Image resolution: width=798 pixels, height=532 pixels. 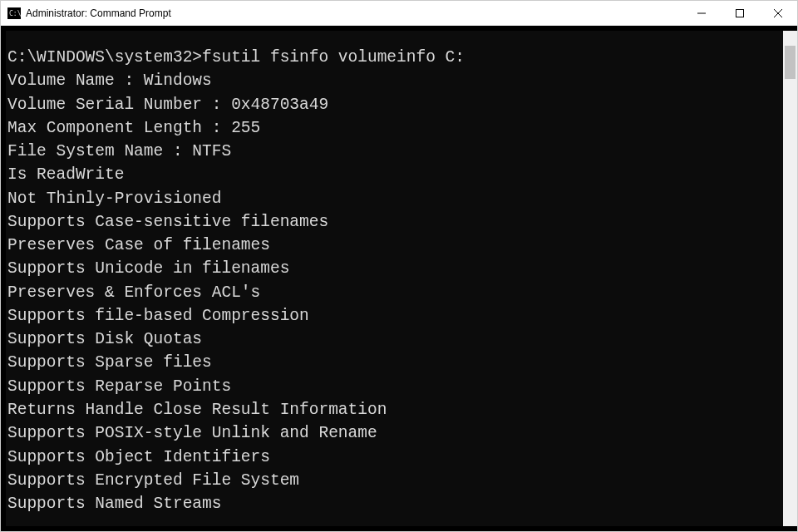 What do you see at coordinates (399, 13) in the screenshot?
I see `titlebar: C:\ Administrator: Command Prompt` at bounding box center [399, 13].